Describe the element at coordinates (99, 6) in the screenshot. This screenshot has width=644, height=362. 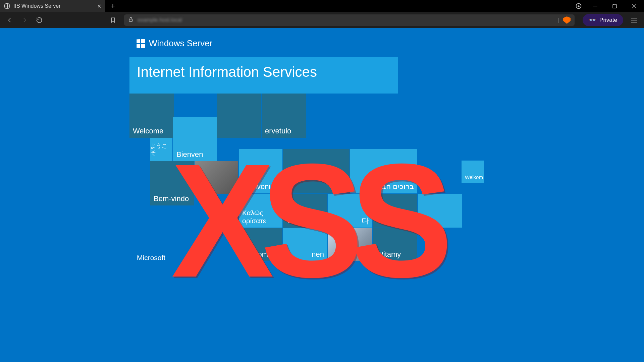
I see `close-tab-icon: ×` at that location.